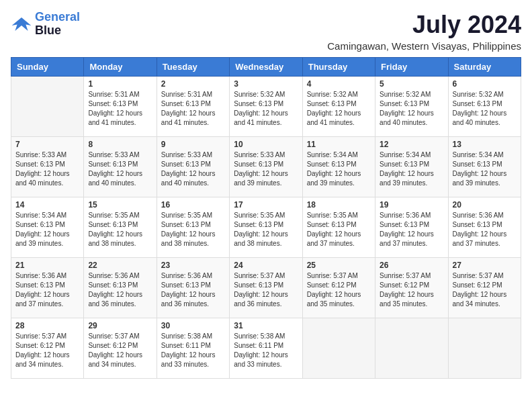 This screenshot has height=411, width=532. What do you see at coordinates (193, 84) in the screenshot?
I see `day-number: 2` at bounding box center [193, 84].